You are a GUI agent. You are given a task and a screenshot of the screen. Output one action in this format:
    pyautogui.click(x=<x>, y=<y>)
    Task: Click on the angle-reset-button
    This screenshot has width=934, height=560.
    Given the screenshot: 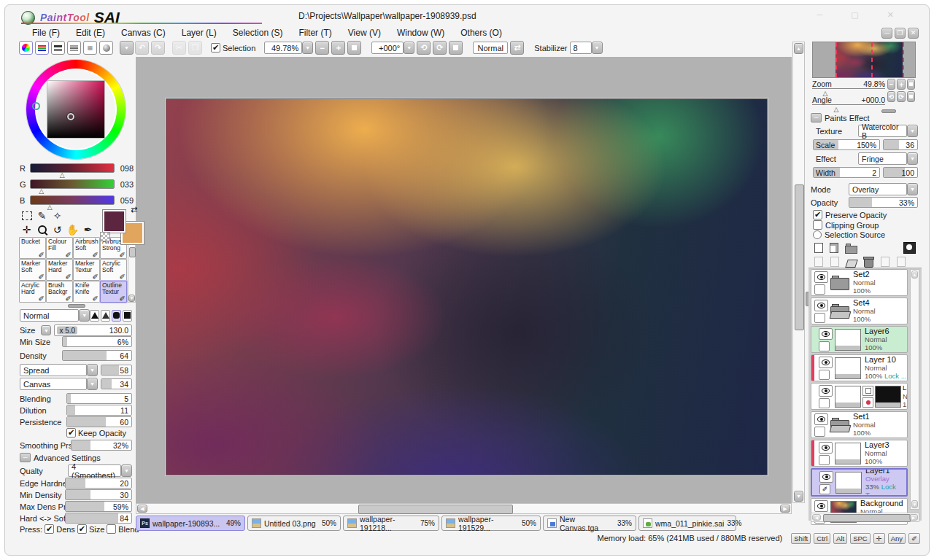 What is the action you would take?
    pyautogui.click(x=455, y=48)
    